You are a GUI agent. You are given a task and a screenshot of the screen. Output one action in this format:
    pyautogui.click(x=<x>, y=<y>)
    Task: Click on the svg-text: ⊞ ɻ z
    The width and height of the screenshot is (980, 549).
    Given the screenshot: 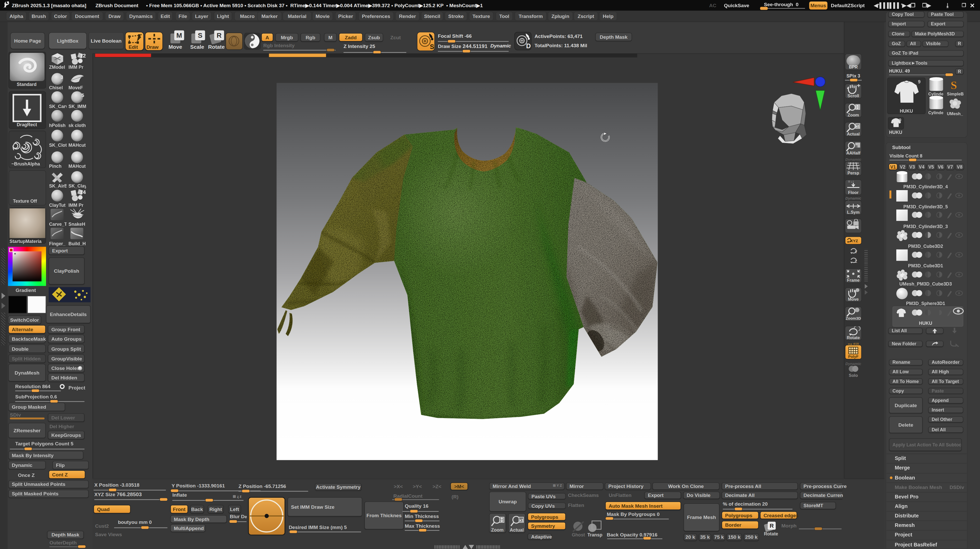 What is the action you would take?
    pyautogui.click(x=851, y=182)
    